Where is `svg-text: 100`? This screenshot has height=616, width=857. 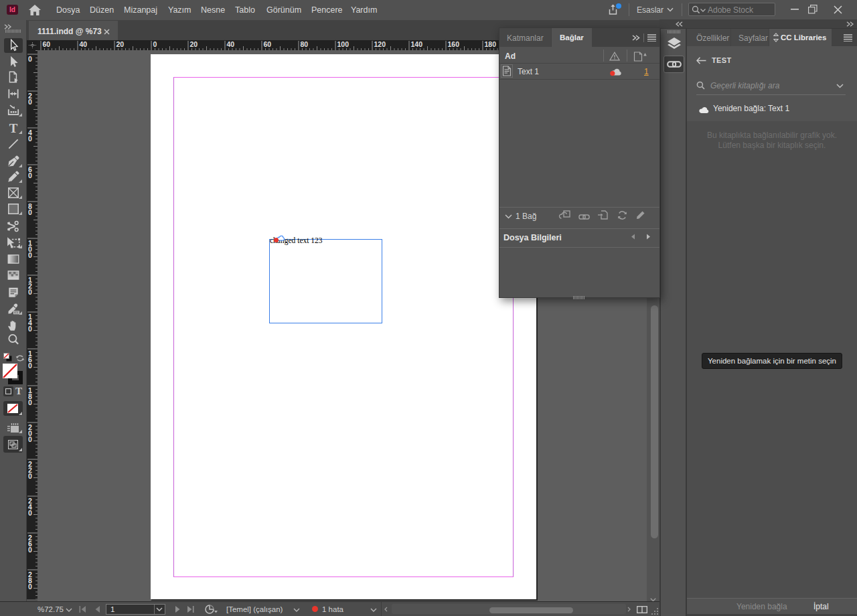
svg-text: 100 is located at coordinates (343, 44).